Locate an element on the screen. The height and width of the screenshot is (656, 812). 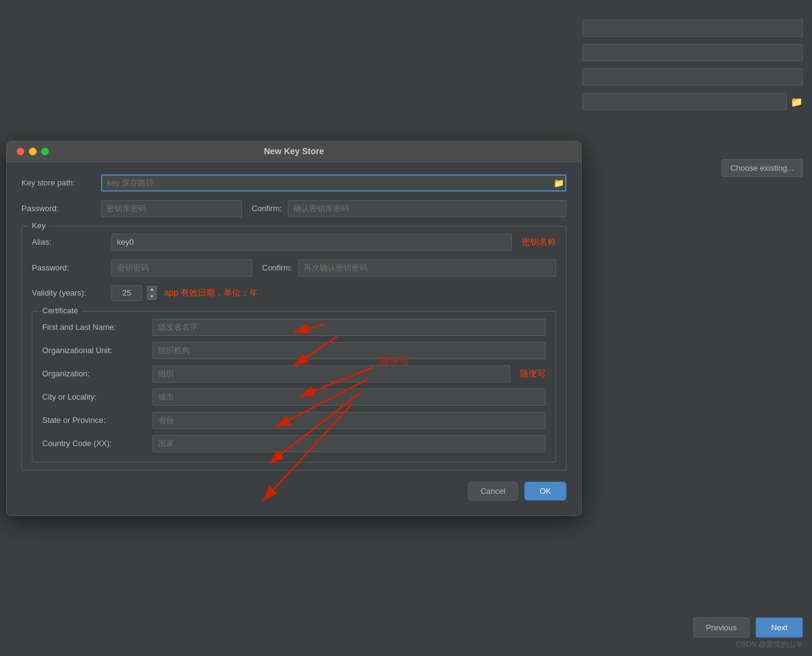
country-label: Country Code (XX): is located at coordinates (97, 443).